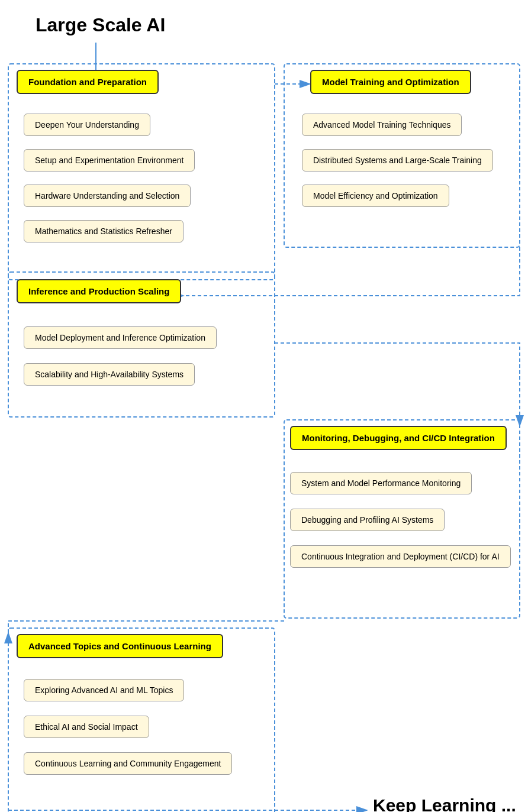 Image resolution: width=528 pixels, height=812 pixels. I want to click on continuous-node: Continuous Learning and Community Engage…, so click(128, 764).